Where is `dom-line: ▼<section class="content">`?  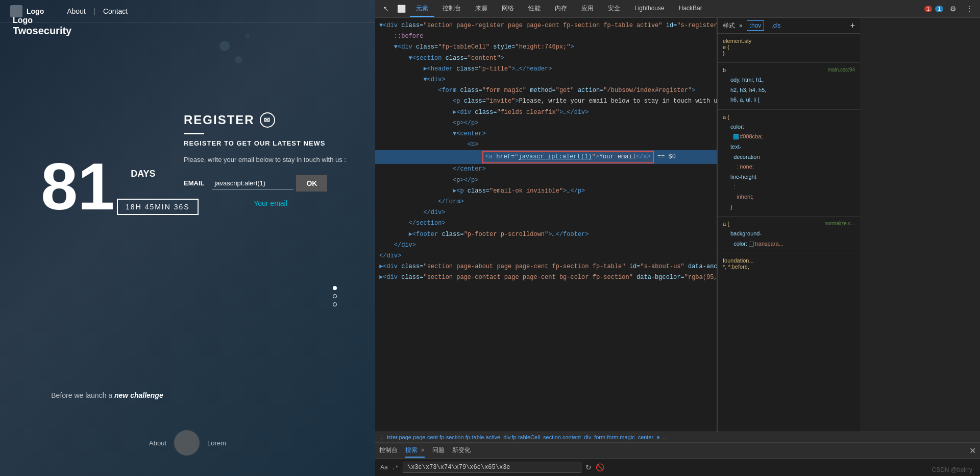
dom-line: ▼<section class="content"> is located at coordinates (546, 58).